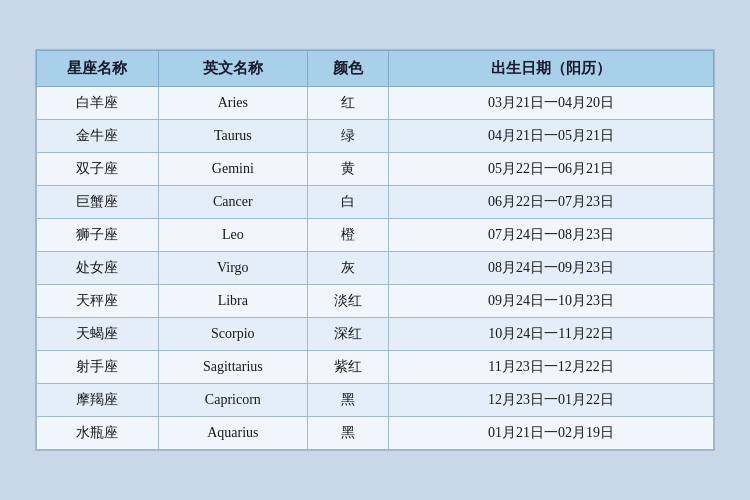 Image resolution: width=750 pixels, height=500 pixels. What do you see at coordinates (552, 69) in the screenshot?
I see `header-birth-date: 出生日期（阳历）` at bounding box center [552, 69].